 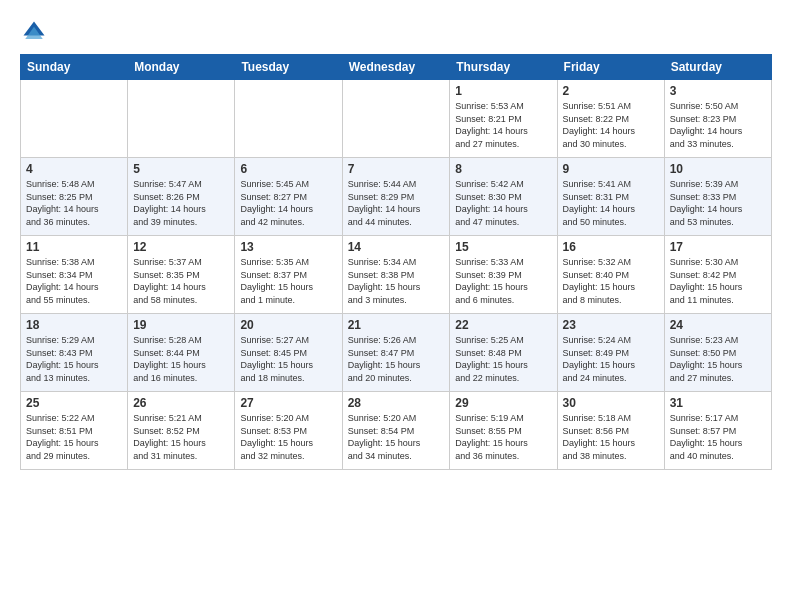 What do you see at coordinates (288, 431) in the screenshot?
I see `calendar-cell: 27Sunrise: 5:20 AM Sunset: 8:53 PM Dayli…` at bounding box center [288, 431].